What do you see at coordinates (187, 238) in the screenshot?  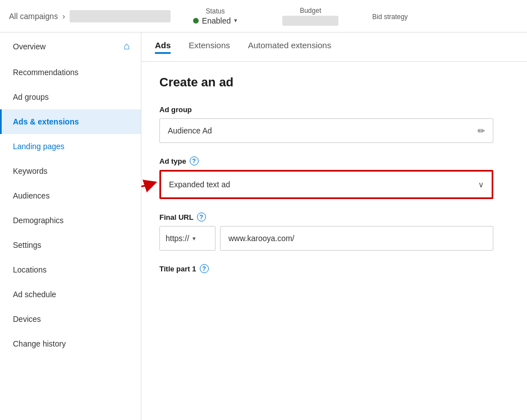 I see `url-protocol-dropdown: https:// ▾` at bounding box center [187, 238].